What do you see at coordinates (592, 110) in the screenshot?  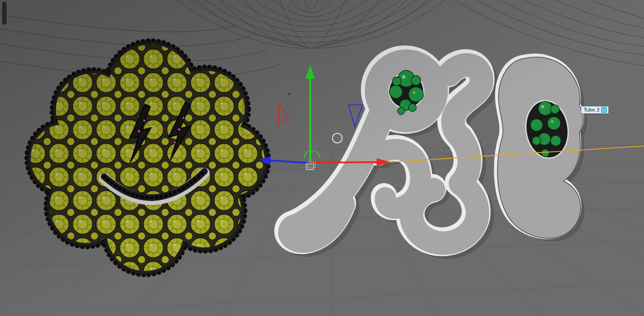 I see `object-name-text: Tube.3` at bounding box center [592, 110].